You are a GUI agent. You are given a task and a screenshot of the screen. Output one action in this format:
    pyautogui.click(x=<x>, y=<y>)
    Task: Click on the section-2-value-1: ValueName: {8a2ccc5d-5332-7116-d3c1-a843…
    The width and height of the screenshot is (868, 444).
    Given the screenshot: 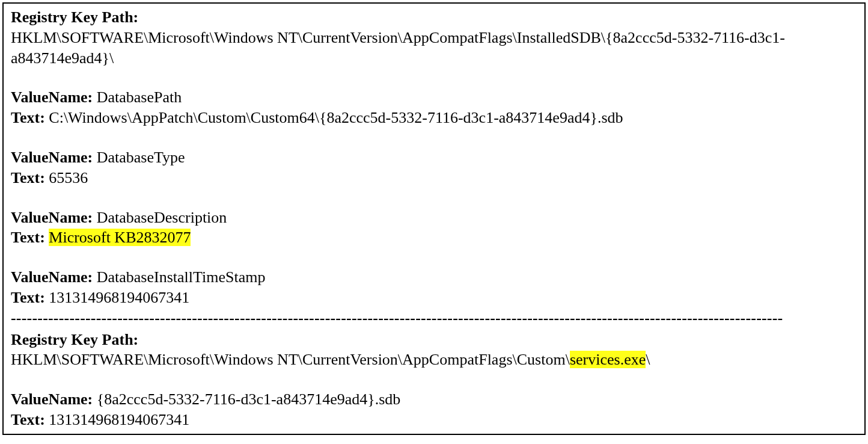 What is the action you would take?
    pyautogui.click(x=434, y=410)
    